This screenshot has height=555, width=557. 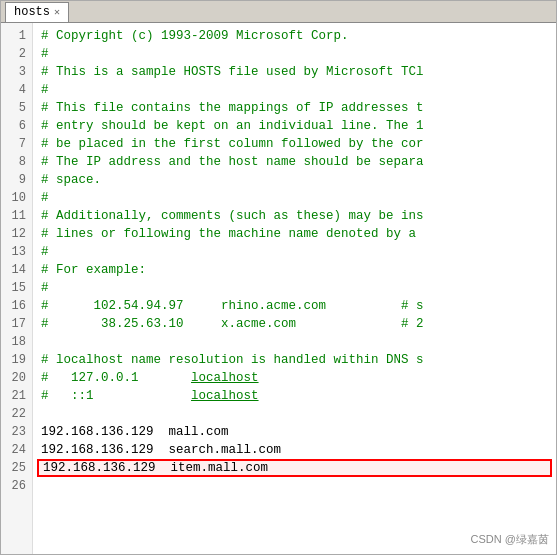 I want to click on code-line: 192.168.136.129 mall.com, so click(x=294, y=432).